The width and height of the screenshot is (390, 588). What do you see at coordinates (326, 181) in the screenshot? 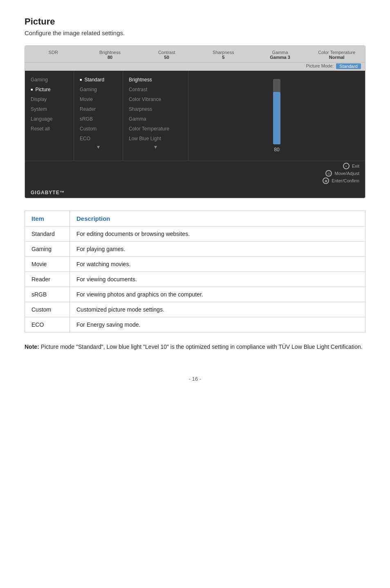
I see `enter-confirm-icon: ◉` at bounding box center [326, 181].